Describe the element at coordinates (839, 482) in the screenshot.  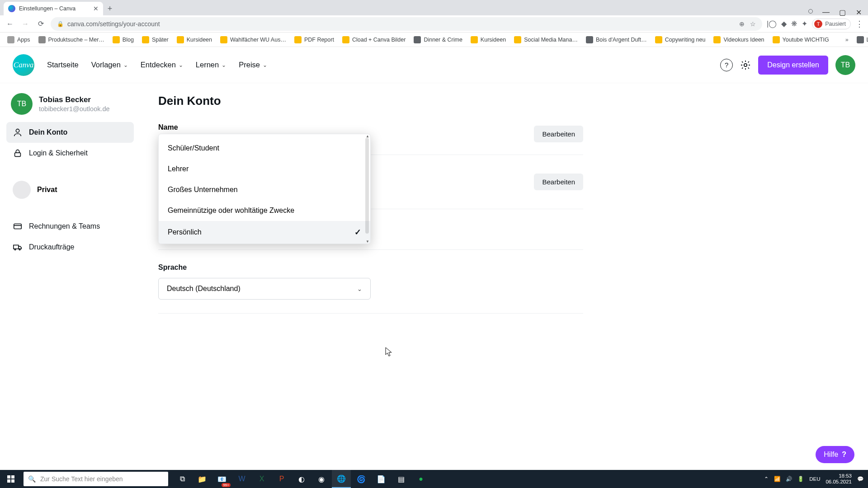
I see `clock-date: 06.05.2021` at that location.